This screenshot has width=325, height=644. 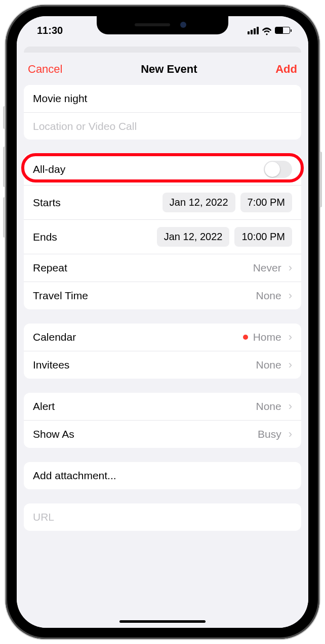 I want to click on alert-label: Alert, so click(x=44, y=406).